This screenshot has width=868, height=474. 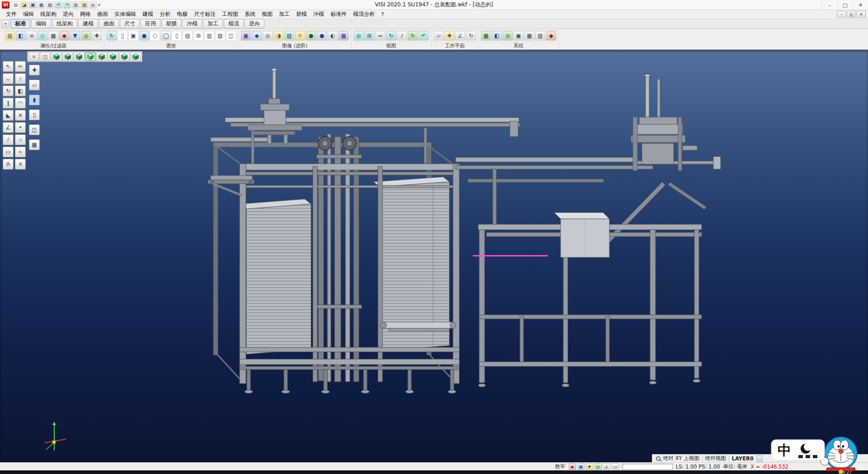 I want to click on menu-item: 曲面, so click(x=103, y=14).